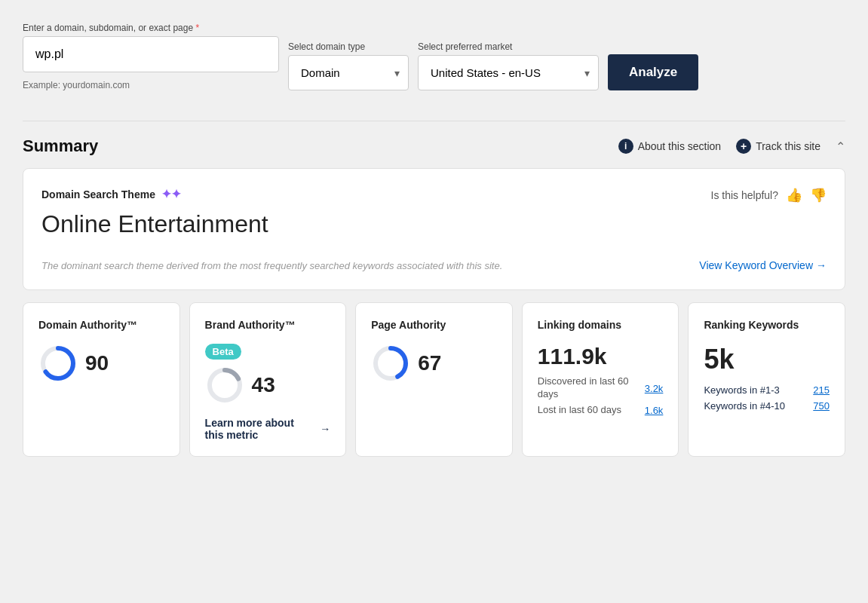 The width and height of the screenshot is (868, 603). I want to click on rk1-row: Keywords in #1-3 215, so click(766, 390).